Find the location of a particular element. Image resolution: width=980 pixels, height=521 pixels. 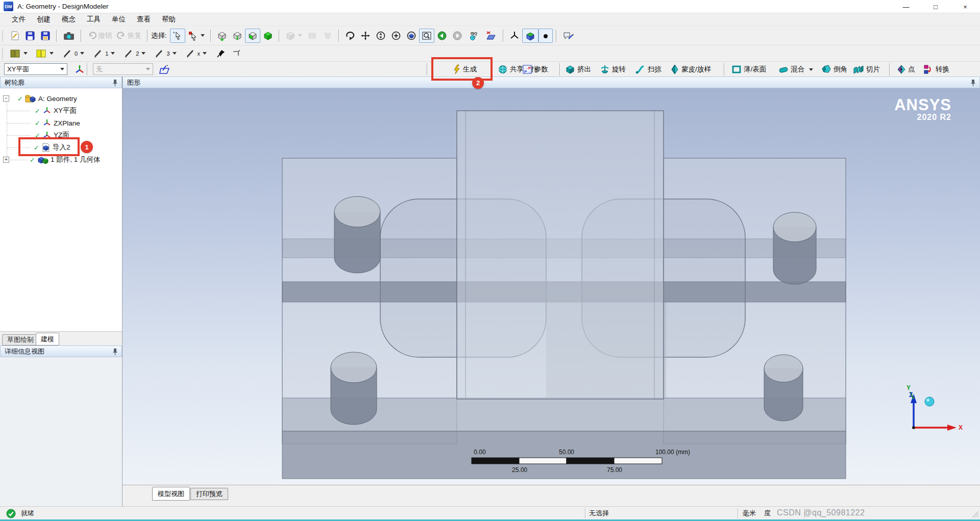

display-plane-button is located at coordinates (514, 36).